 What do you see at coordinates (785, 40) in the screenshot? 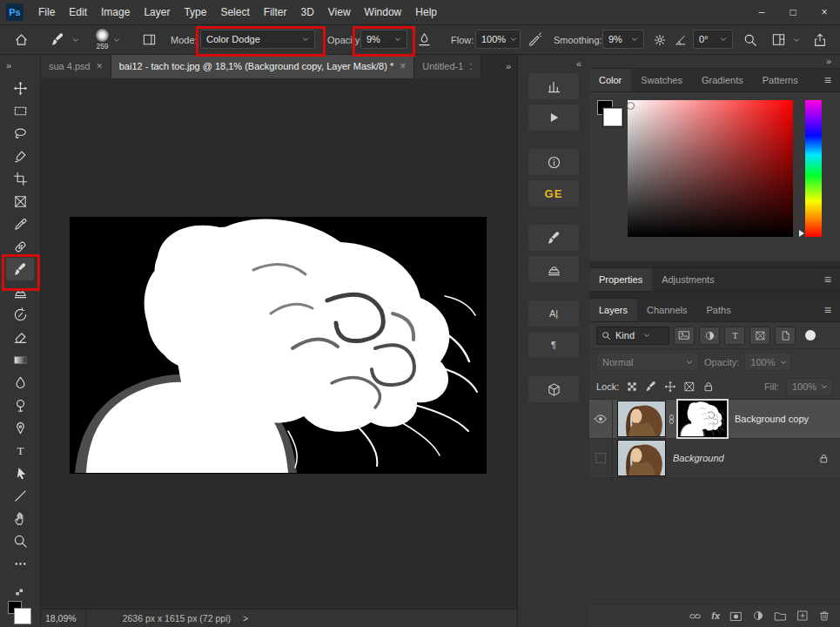
I see `workspace-switcher` at bounding box center [785, 40].